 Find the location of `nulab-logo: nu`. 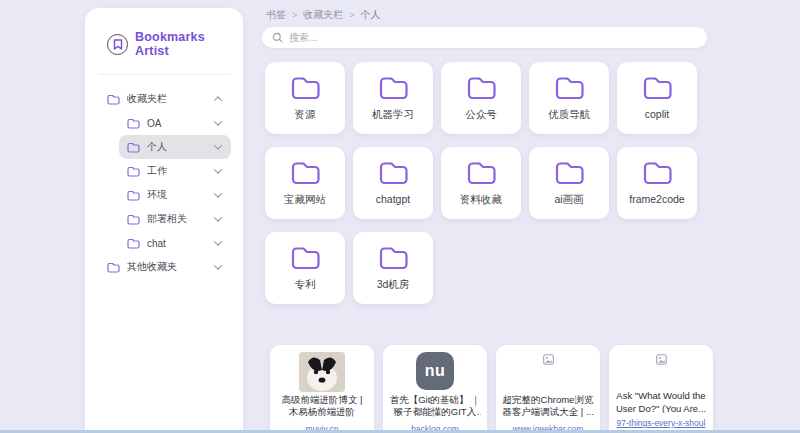

nulab-logo: nu is located at coordinates (435, 371).